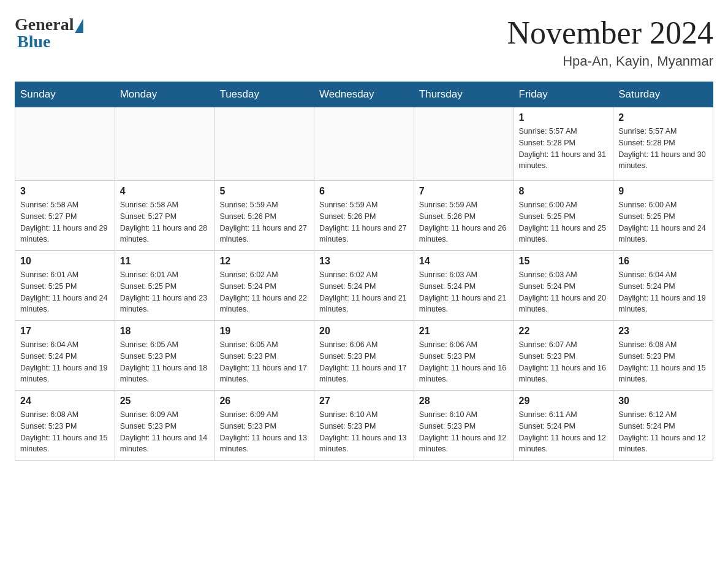 The image size is (728, 563). What do you see at coordinates (364, 331) in the screenshot?
I see `day-number: 20` at bounding box center [364, 331].